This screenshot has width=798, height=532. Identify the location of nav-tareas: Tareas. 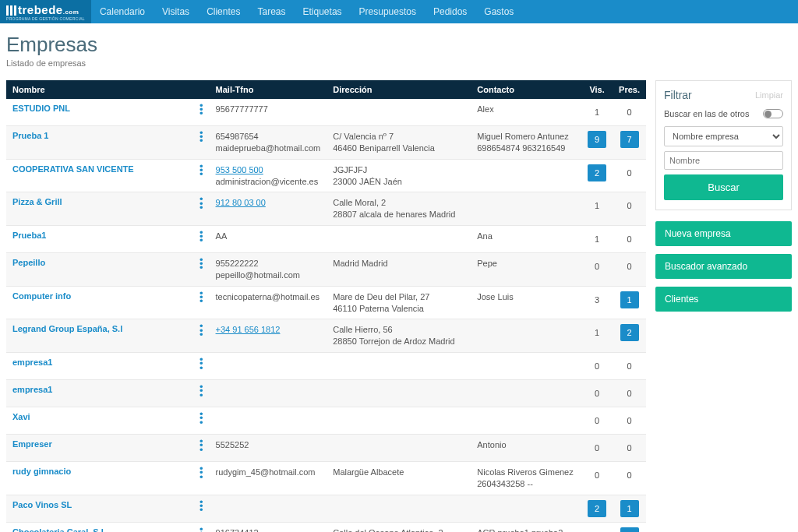
(271, 12).